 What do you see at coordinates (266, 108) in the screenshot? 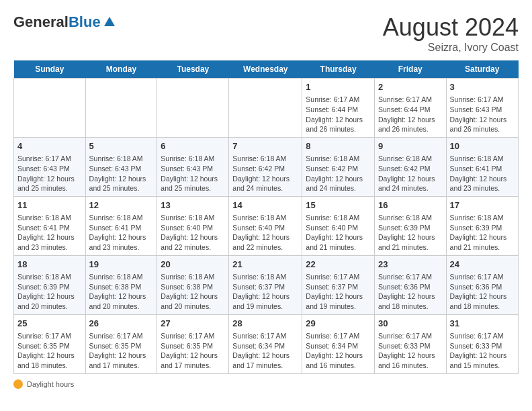
I see `week-row-1: 1Sunrise: 6:17 AM Sunset: 6:44 PM Daylig…` at bounding box center [266, 108].